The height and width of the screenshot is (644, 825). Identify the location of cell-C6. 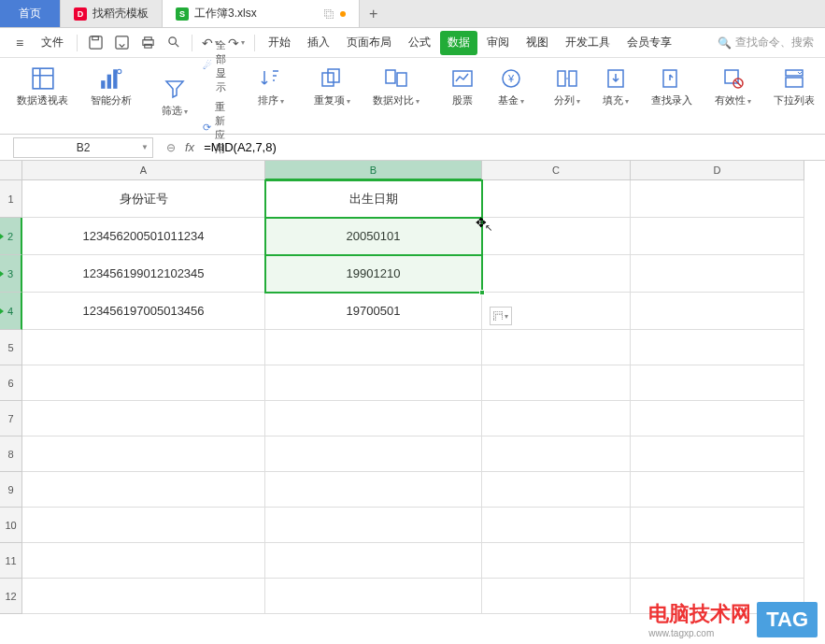
(557, 383).